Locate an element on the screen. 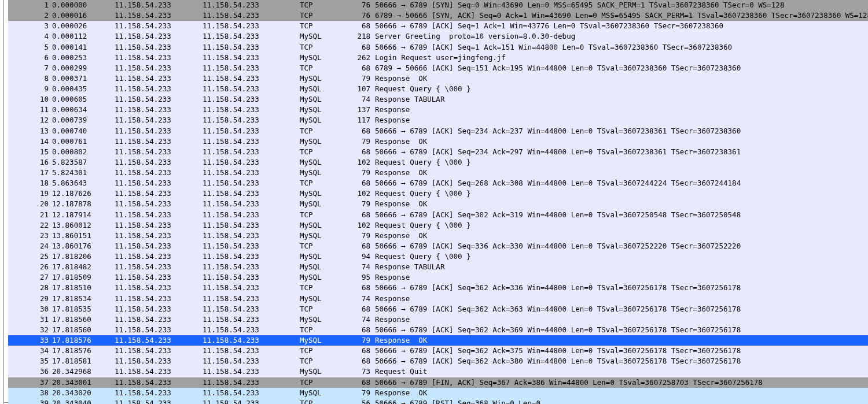 The image size is (868, 404). packet-row: 2012.18787811.158.54.23311.158.54.233MyS… is located at coordinates (438, 204).